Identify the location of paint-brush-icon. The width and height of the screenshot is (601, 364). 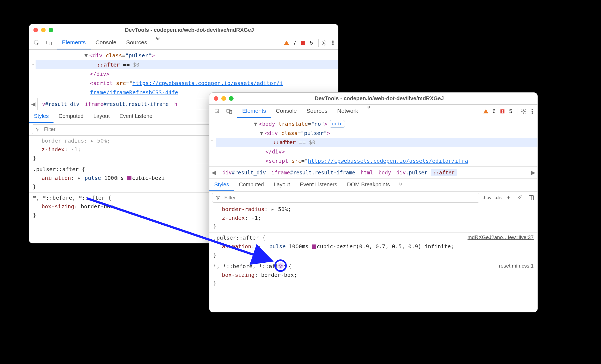
(520, 198).